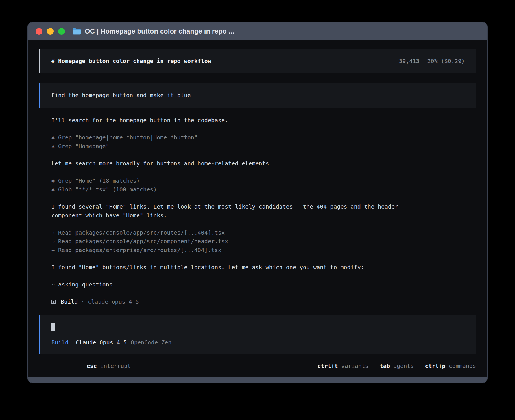 The width and height of the screenshot is (515, 420). What do you see at coordinates (264, 233) in the screenshot?
I see `read-file-line: → Read packages/console/app/src/routes/[…` at bounding box center [264, 233].